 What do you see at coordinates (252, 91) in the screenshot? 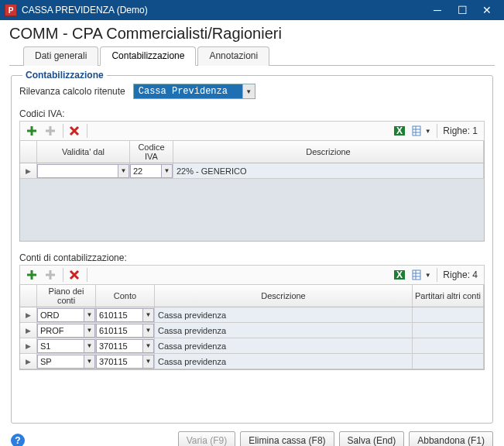
I see `rilevanza-row: Rilevanza calcolo ritenute ▼` at bounding box center [252, 91].